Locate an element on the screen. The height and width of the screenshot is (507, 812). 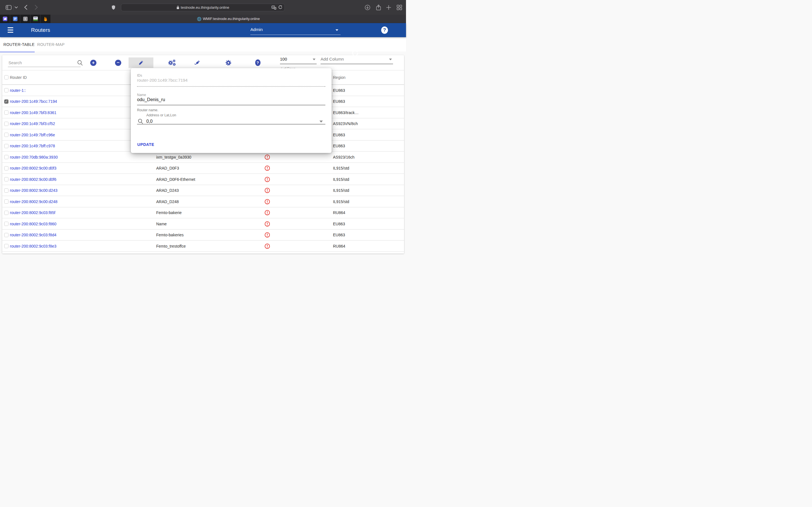
router-id-link: router-1:: is located at coordinates (18, 91).